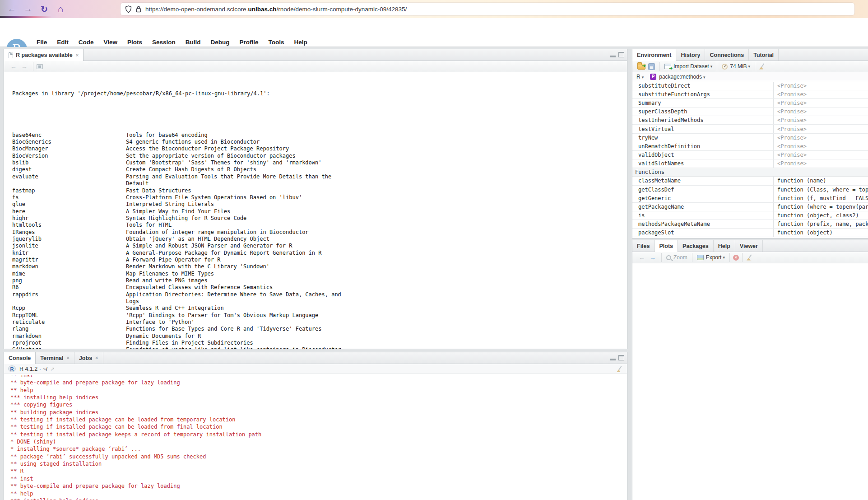 Image resolution: width=868 pixels, height=500 pixels. I want to click on tab-environment: Environment, so click(654, 55).